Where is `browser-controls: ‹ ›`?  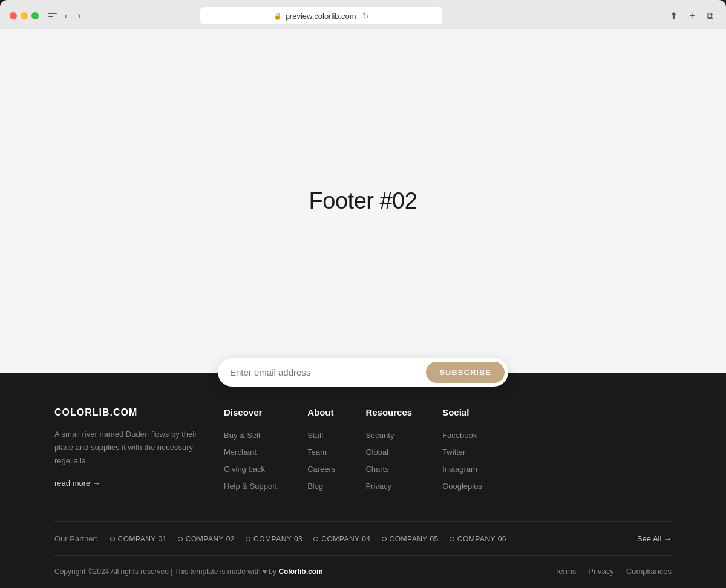 browser-controls: ‹ › is located at coordinates (66, 16).